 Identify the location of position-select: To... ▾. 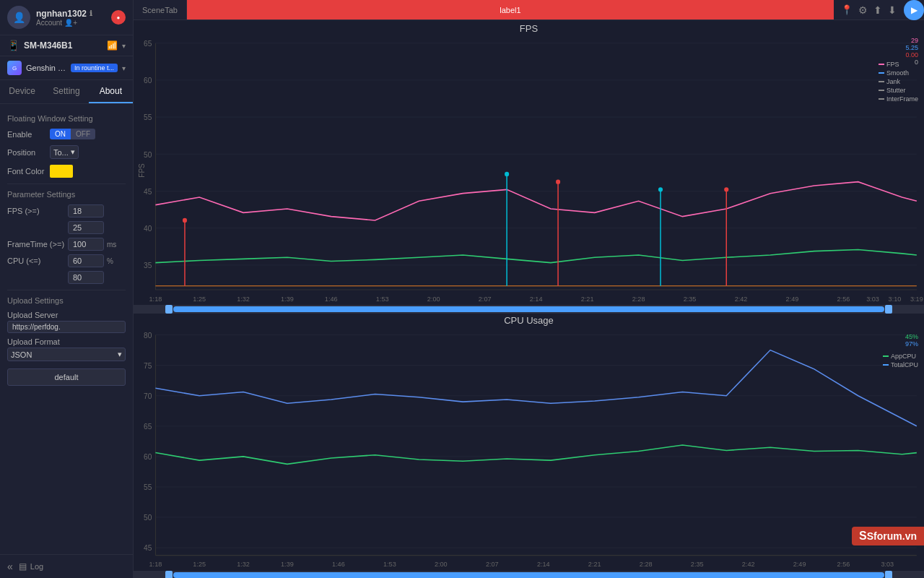
(64, 152).